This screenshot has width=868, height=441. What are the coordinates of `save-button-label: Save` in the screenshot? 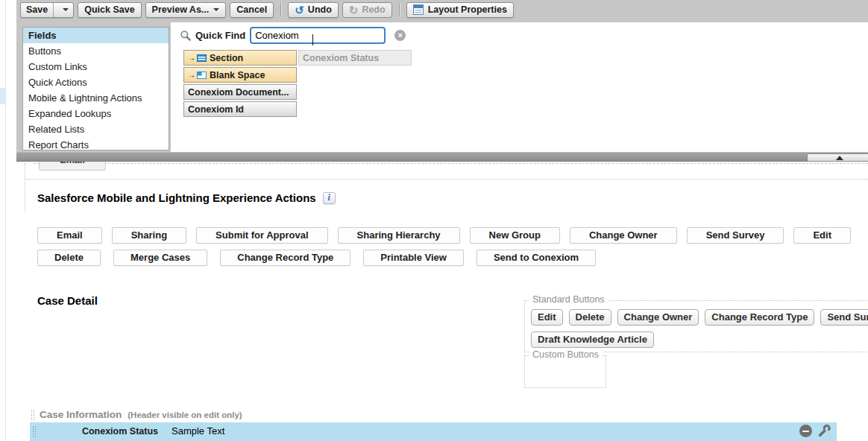 It's located at (37, 10).